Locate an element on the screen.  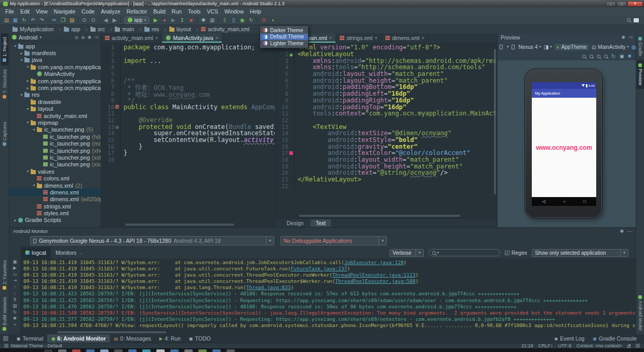
find-icon: ● is located at coordinates (84, 20).